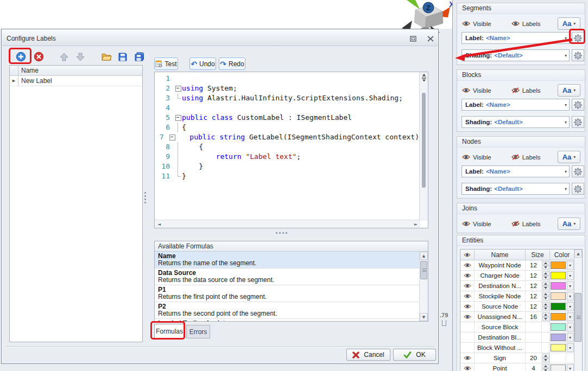 The image size is (588, 371). I want to click on eye-column-header, so click(467, 255).